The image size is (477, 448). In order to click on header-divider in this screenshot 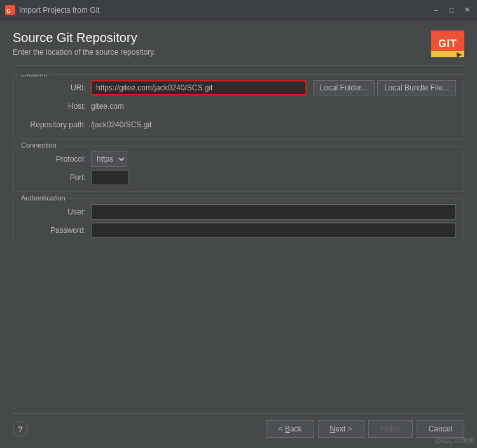, I will do `click(238, 65)`.